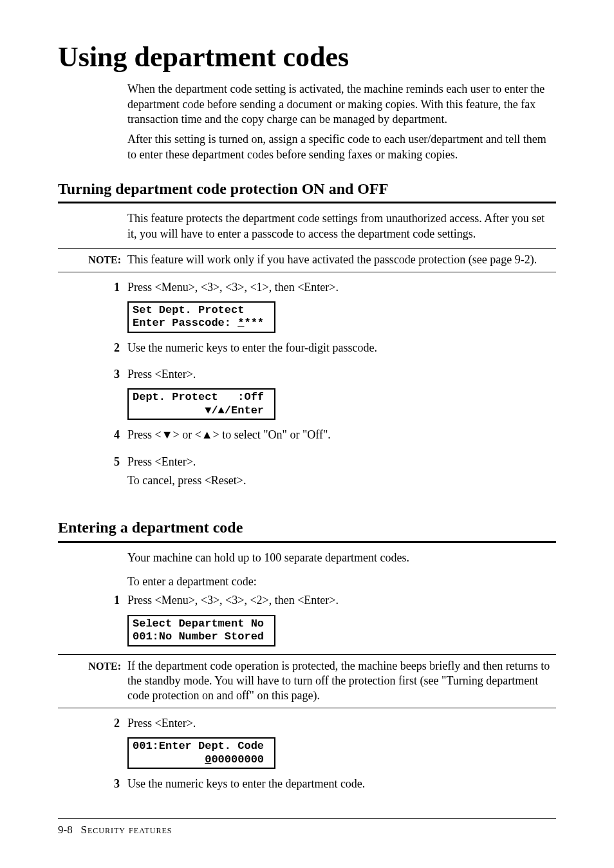 This screenshot has width=614, height=868. I want to click on note-text: If the department code operation is prot…, so click(342, 681).